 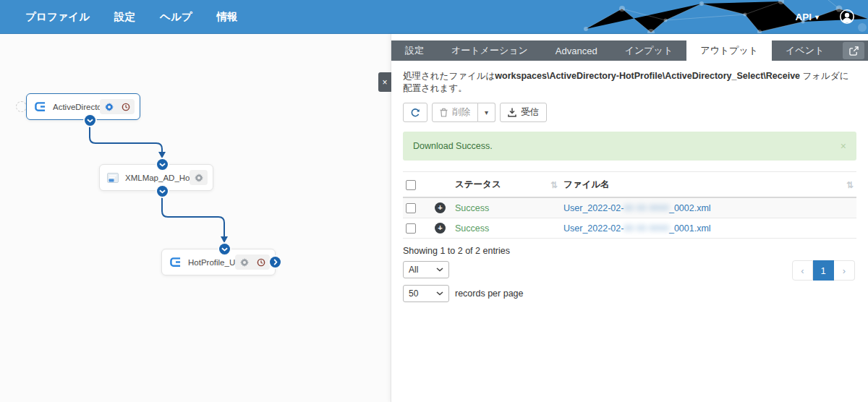 What do you see at coordinates (629, 146) in the screenshot?
I see `success-alert: Download Success. ×` at bounding box center [629, 146].